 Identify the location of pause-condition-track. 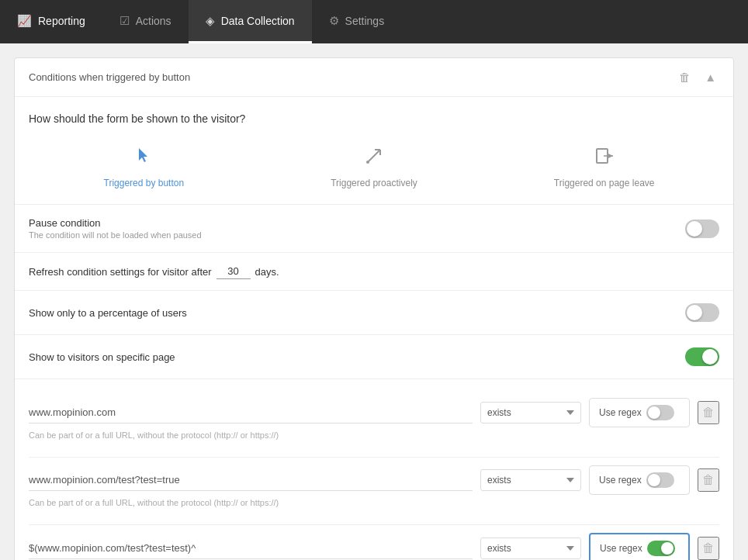
(702, 229).